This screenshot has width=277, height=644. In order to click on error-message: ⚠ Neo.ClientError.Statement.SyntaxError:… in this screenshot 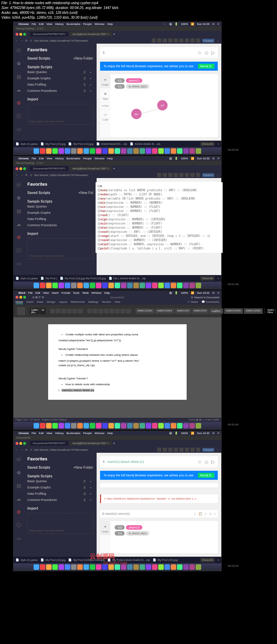, I will do `click(159, 499)`.